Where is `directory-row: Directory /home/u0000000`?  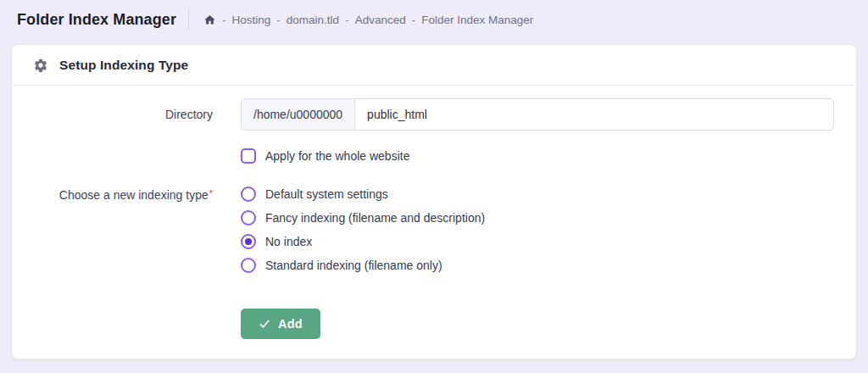
directory-row: Directory /home/u0000000 is located at coordinates (423, 114).